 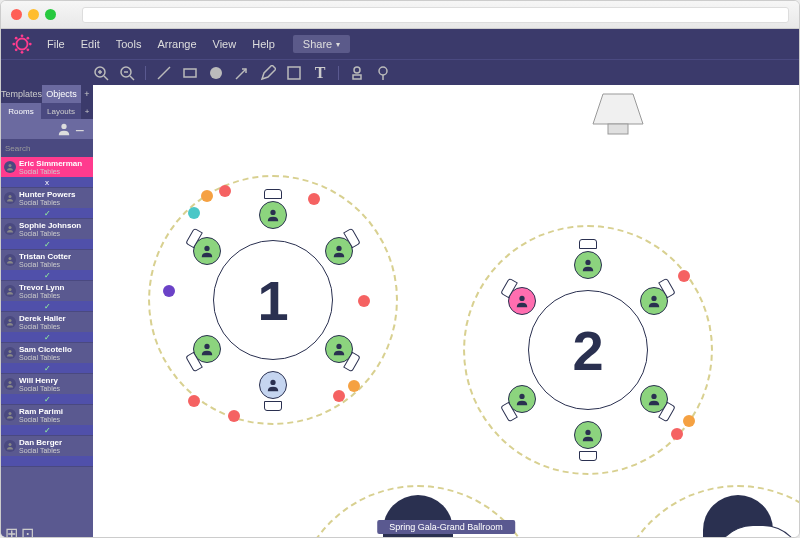 I want to click on arrow-tool-icon, so click(x=242, y=73).